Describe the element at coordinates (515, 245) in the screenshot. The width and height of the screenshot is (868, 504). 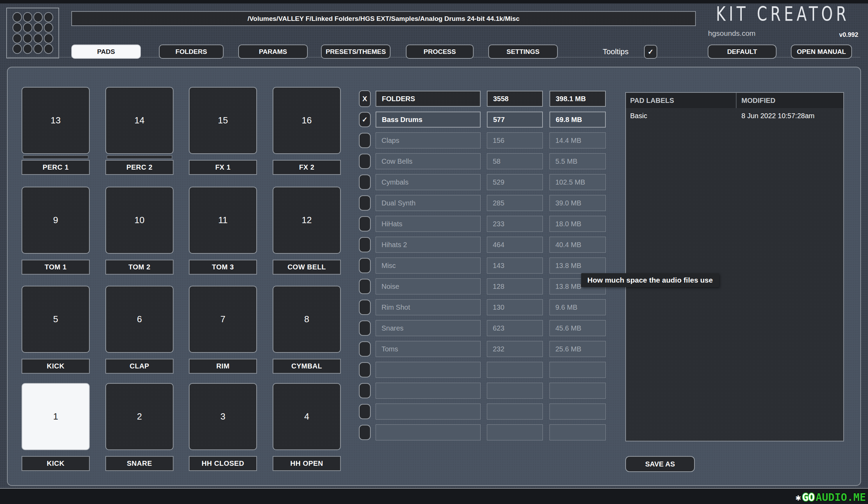
I see `folder-count: 464` at that location.